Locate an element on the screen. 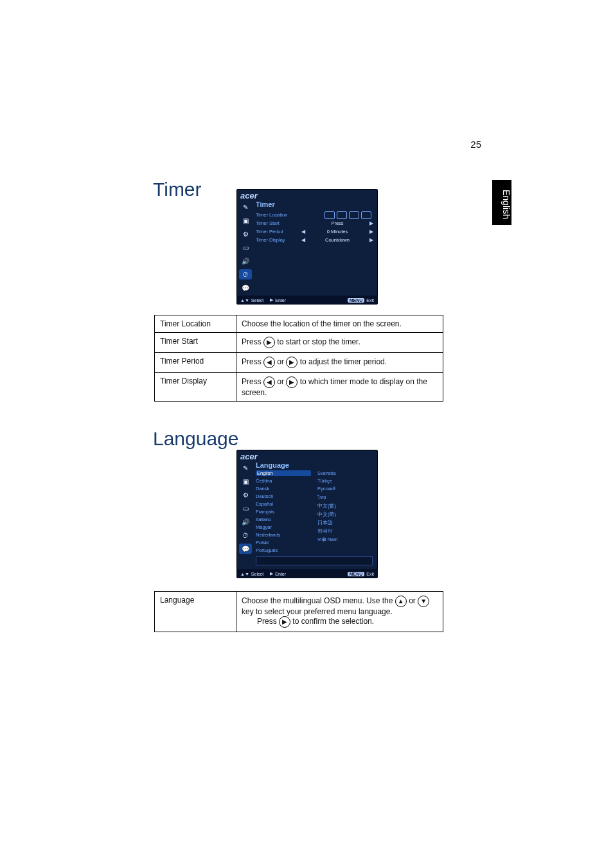 The image size is (613, 868). lang-option: Svenska is located at coordinates (345, 473).